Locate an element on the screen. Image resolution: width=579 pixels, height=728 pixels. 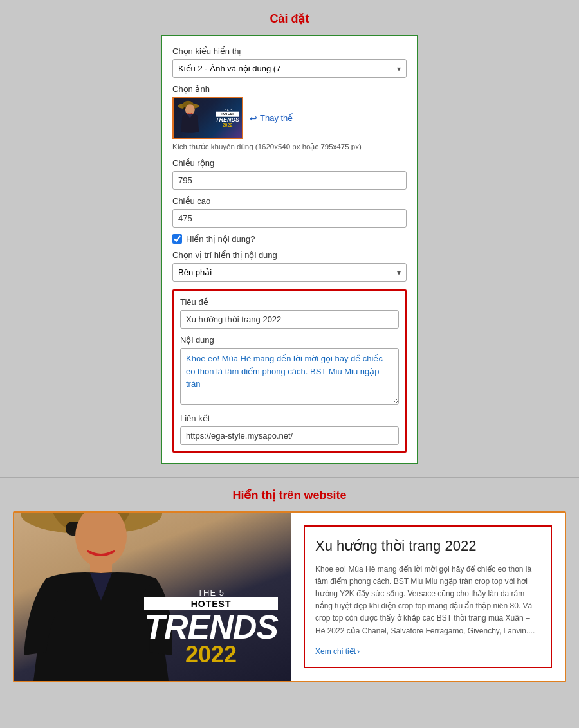
thumbnail-text-overlay: THE 5 HOTEST TRENDS 2022 is located at coordinates (228, 118).